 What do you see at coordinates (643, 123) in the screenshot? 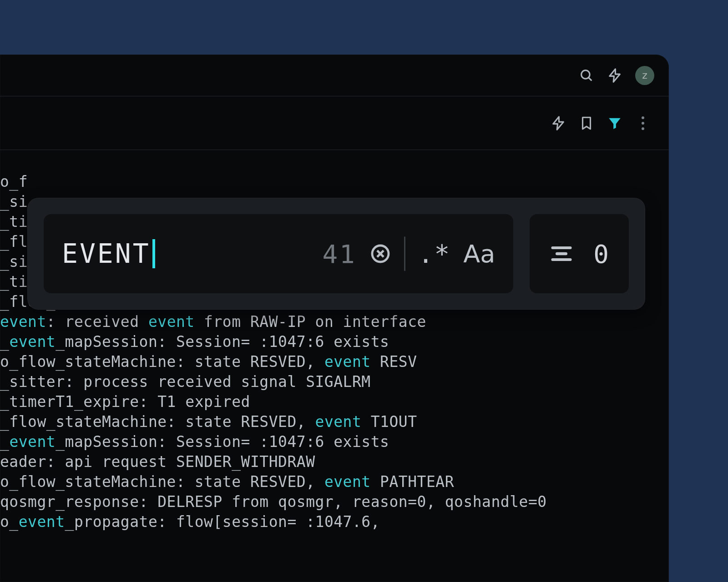
I see `more-menu-icon` at bounding box center [643, 123].